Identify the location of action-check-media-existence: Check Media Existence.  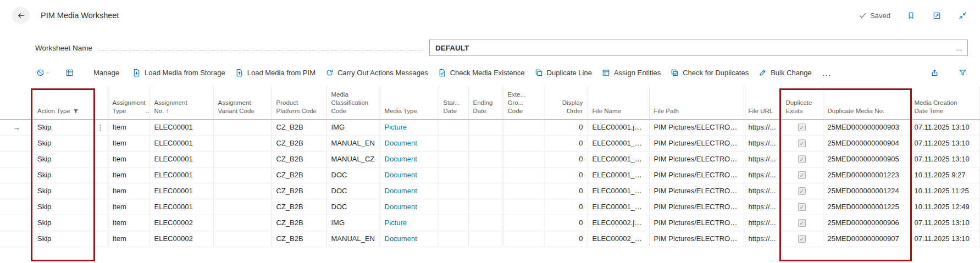
(481, 72).